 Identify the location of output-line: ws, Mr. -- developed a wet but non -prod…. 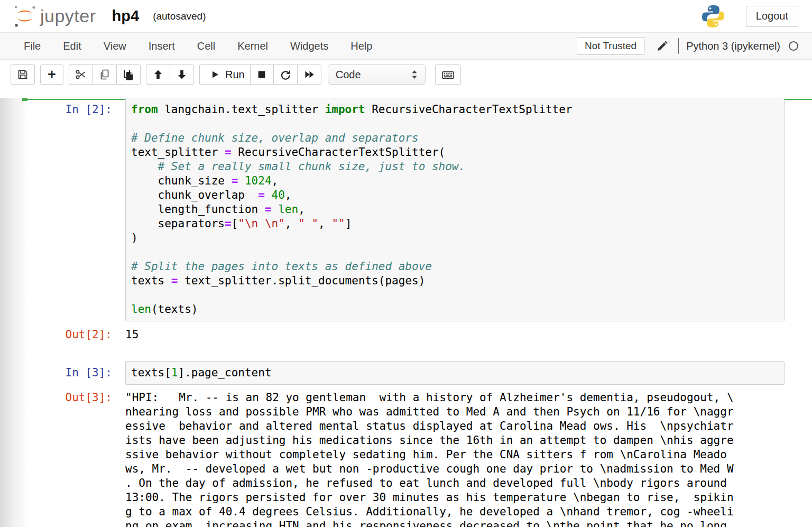
(465, 469).